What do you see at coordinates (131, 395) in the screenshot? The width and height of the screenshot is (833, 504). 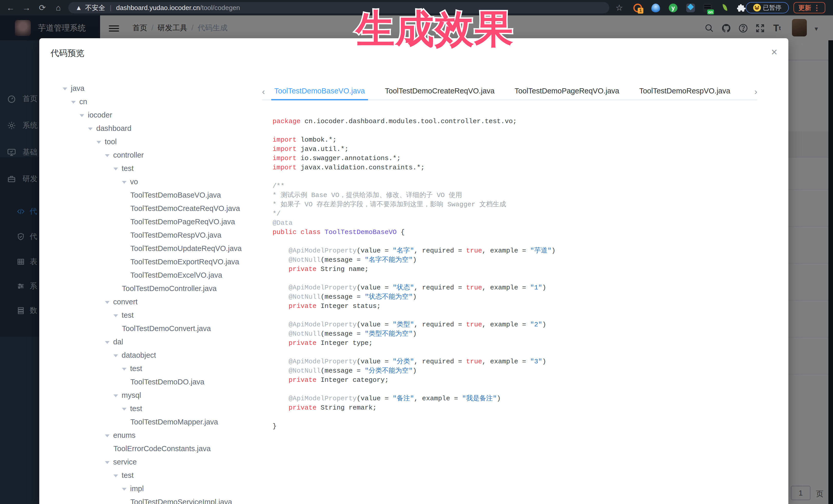 I see `tree-label: mysql` at bounding box center [131, 395].